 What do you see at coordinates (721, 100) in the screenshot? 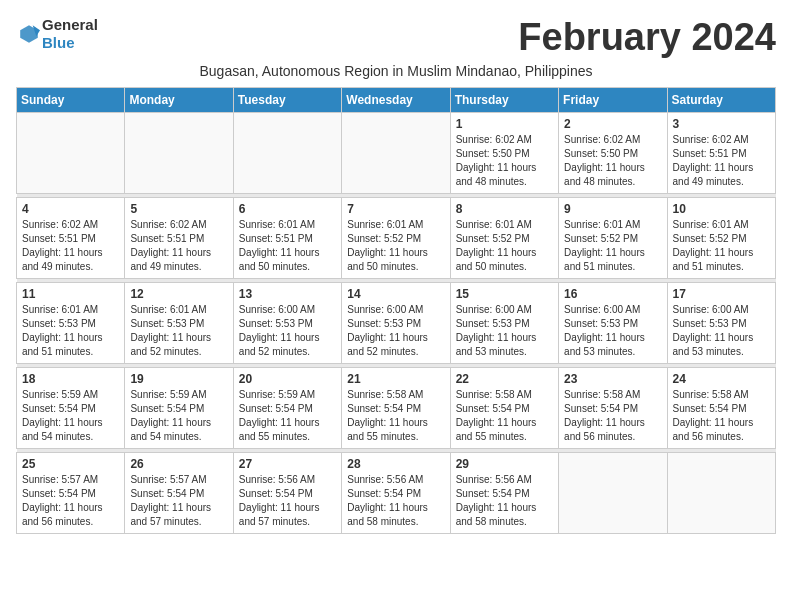
I see `header-saturday: Saturday` at bounding box center [721, 100].